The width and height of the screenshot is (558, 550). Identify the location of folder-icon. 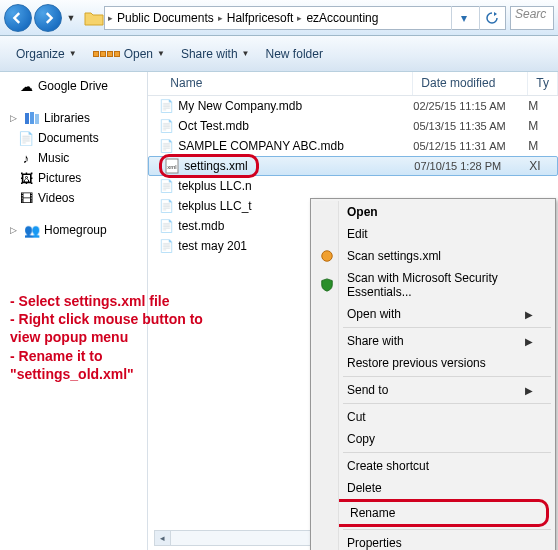
(94, 18).